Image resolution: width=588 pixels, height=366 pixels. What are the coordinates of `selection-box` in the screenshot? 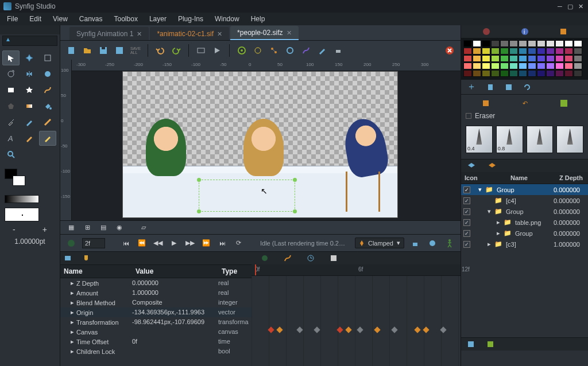 It's located at (247, 196).